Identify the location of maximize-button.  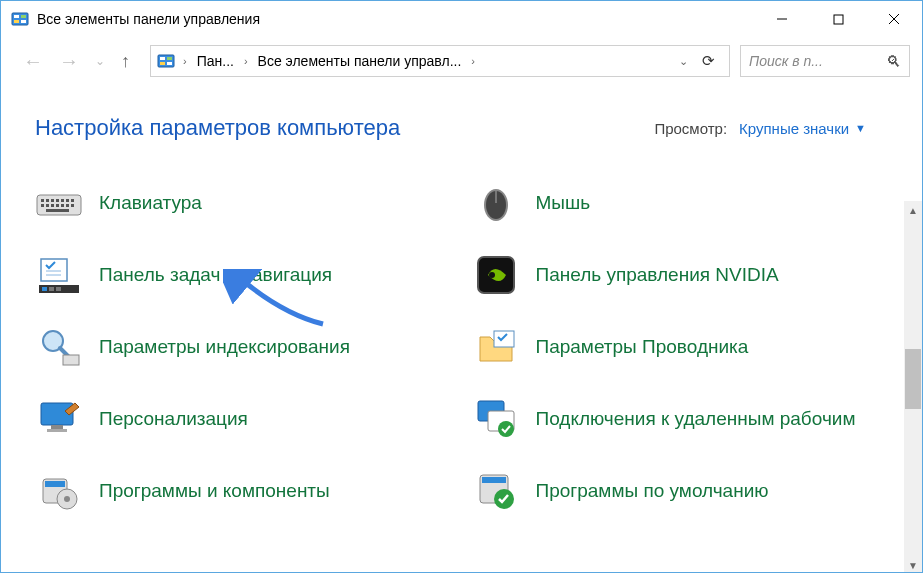
(838, 19).